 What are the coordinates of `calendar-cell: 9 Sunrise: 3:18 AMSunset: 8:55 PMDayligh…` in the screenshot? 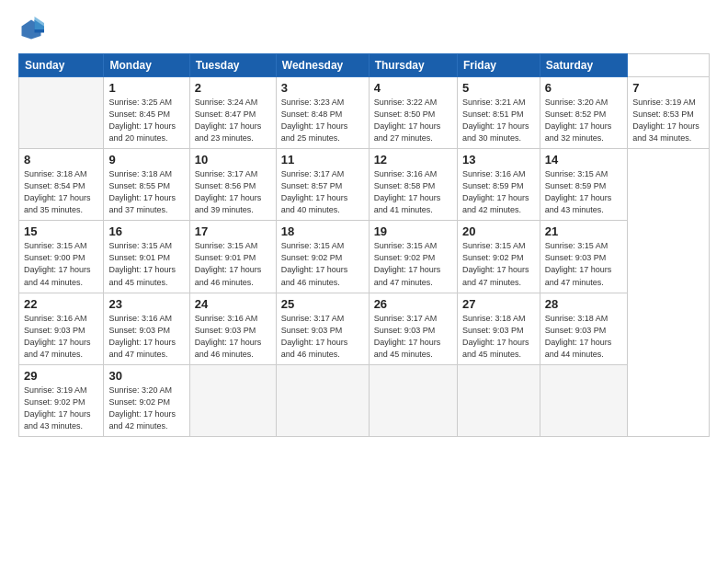 It's located at (147, 185).